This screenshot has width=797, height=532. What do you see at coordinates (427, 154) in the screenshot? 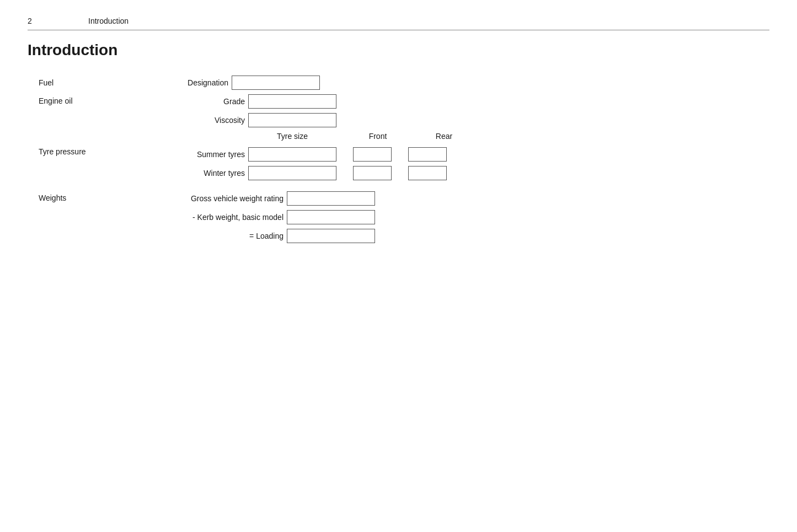
I see `summer-rear-input` at bounding box center [427, 154].